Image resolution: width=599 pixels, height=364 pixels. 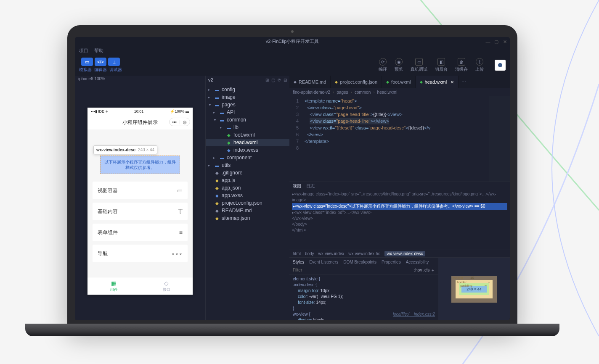 I want to click on laptop-base, so click(x=292, y=330).